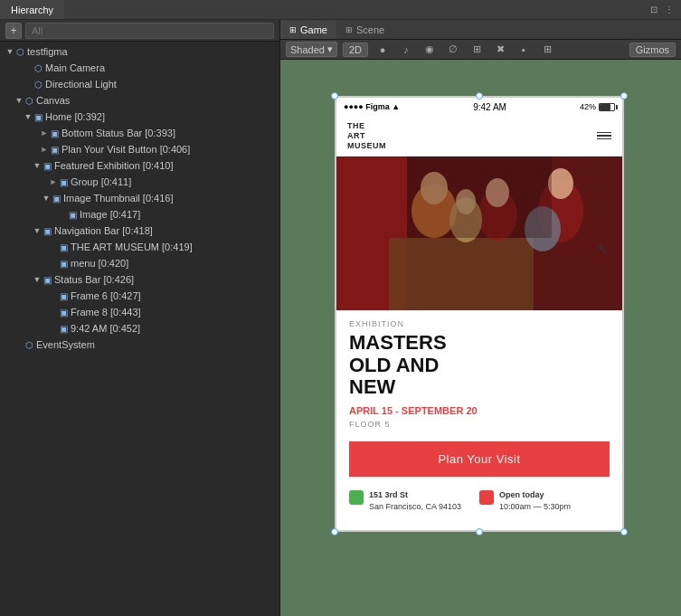 This screenshot has height=616, width=681. What do you see at coordinates (139, 182) in the screenshot?
I see `tree-item-group: ► ▣ Group [0:411]` at bounding box center [139, 182].